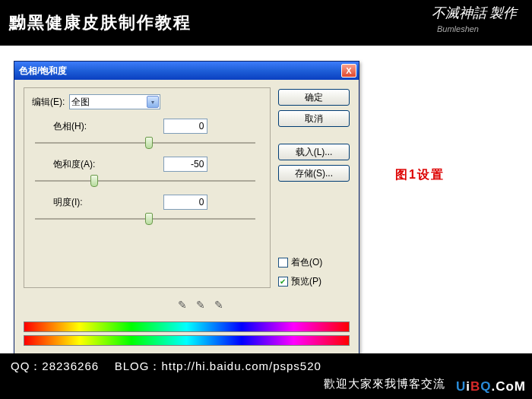  I want to click on saturation-row: 饱和度(A): -50, so click(147, 164).